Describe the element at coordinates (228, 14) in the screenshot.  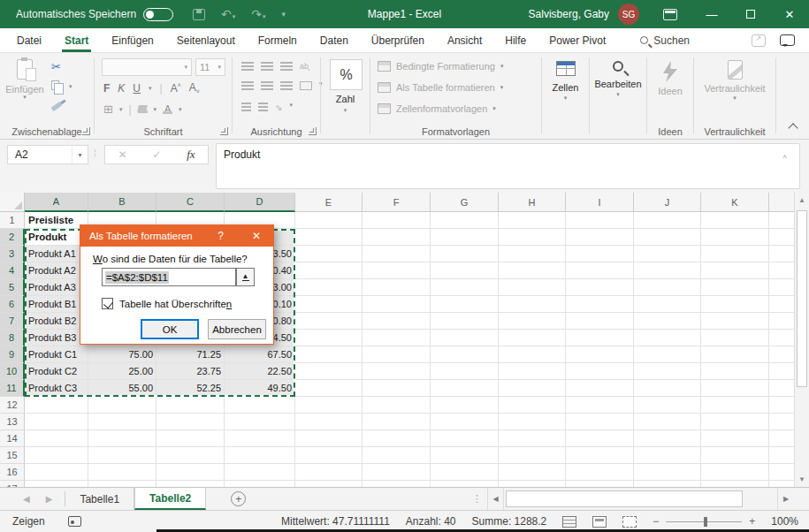
I see `undo-icon: ↶▾` at that location.